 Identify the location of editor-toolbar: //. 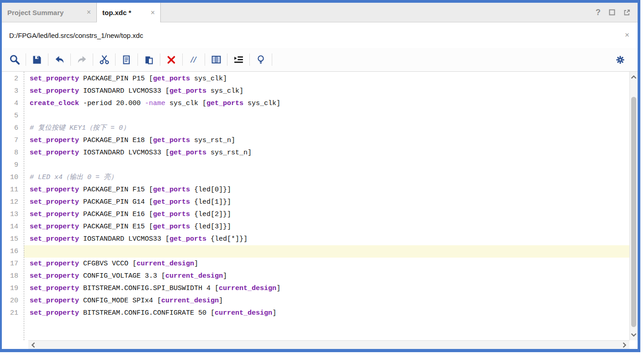
(320, 60).